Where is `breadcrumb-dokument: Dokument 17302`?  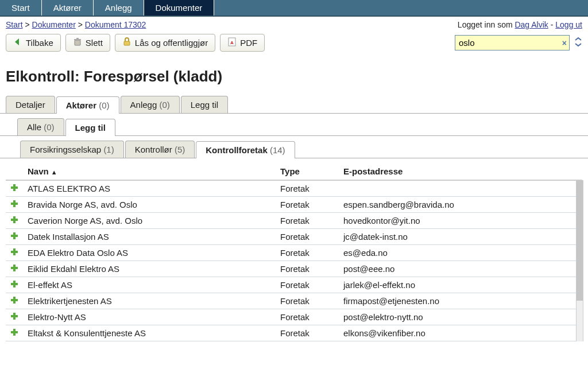 breadcrumb-dokument: Dokument 17302 is located at coordinates (116, 25).